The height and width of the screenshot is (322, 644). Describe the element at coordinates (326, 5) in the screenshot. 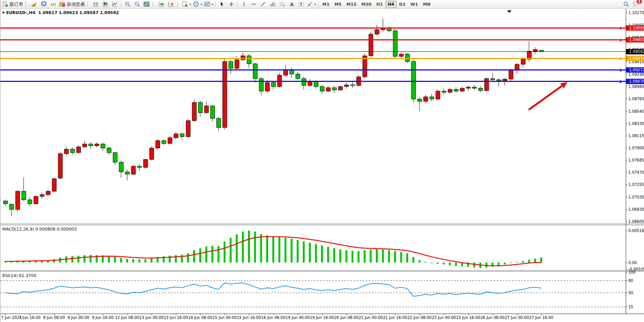

I see `timeframe-m1-button: M1` at that location.